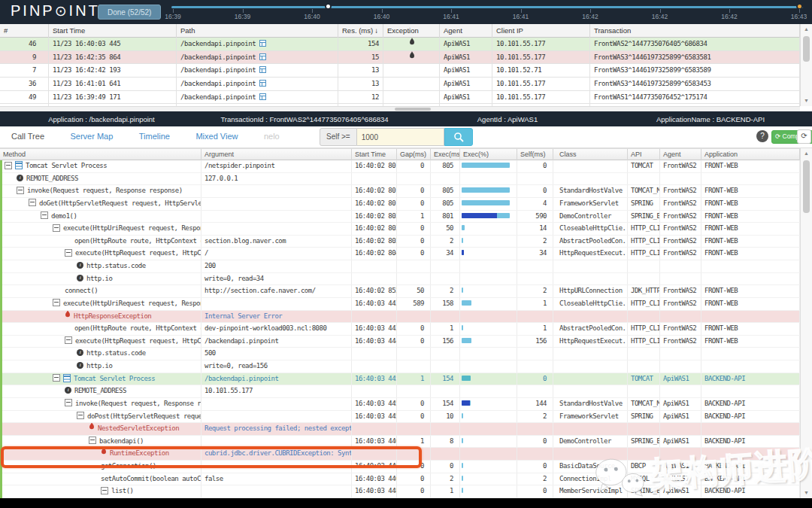 This screenshot has height=508, width=812. I want to click on timeline-handle-right, so click(800, 6).